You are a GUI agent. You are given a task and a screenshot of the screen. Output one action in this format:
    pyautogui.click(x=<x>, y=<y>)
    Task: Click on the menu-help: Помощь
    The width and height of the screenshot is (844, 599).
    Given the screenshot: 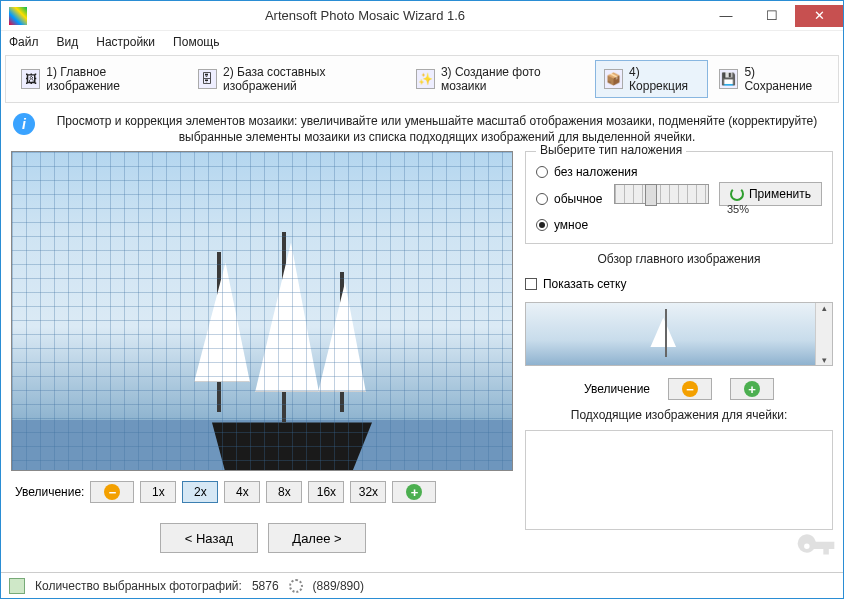 What is the action you would take?
    pyautogui.click(x=196, y=42)
    